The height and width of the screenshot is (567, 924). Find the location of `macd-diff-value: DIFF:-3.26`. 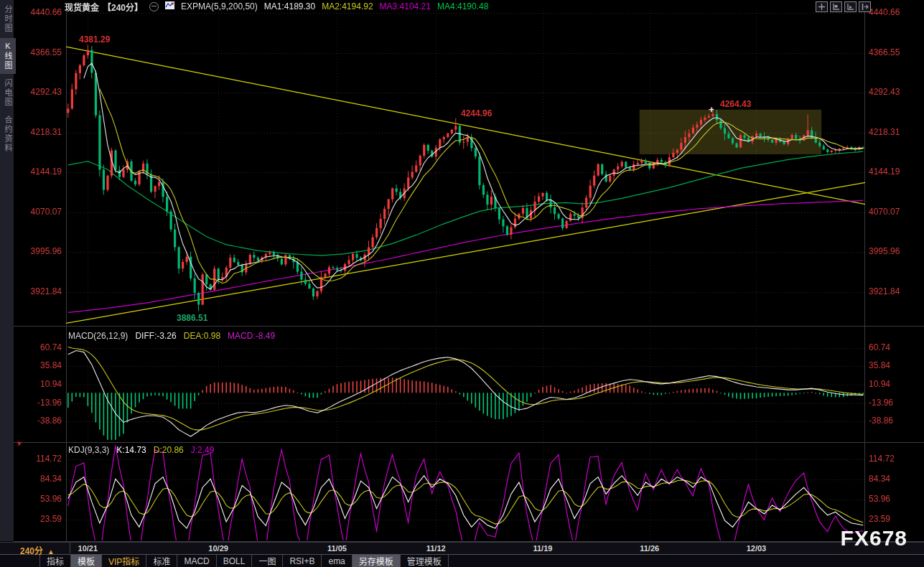

macd-diff-value: DIFF:-3.26 is located at coordinates (155, 336).